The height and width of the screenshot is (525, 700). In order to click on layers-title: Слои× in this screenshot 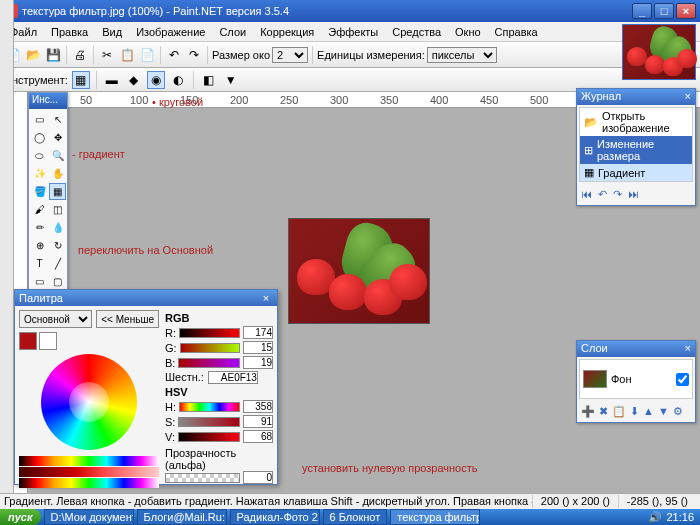, I will do `click(636, 349)`.